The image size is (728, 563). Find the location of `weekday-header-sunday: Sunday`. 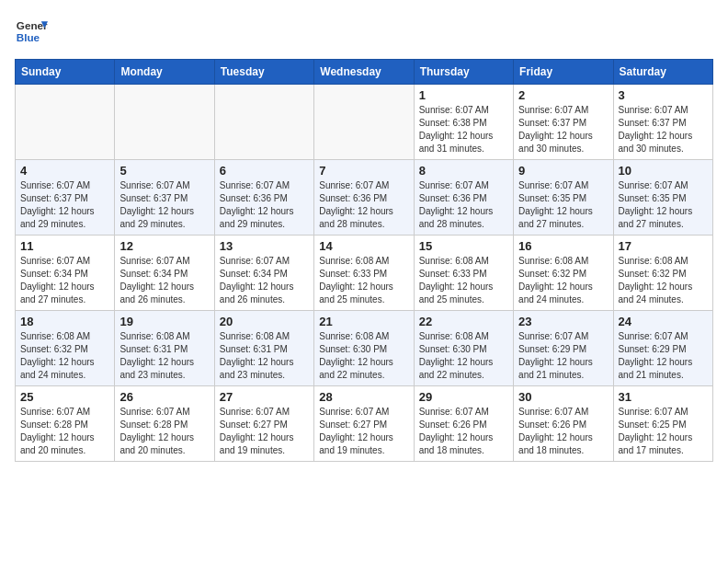

weekday-header-sunday: Sunday is located at coordinates (65, 72).